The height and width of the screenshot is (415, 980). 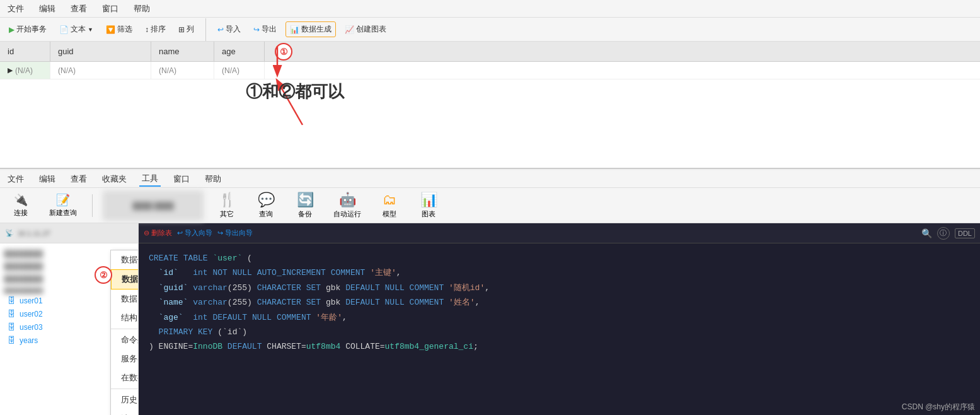 I want to click on backup-label: 备份, so click(x=305, y=214).